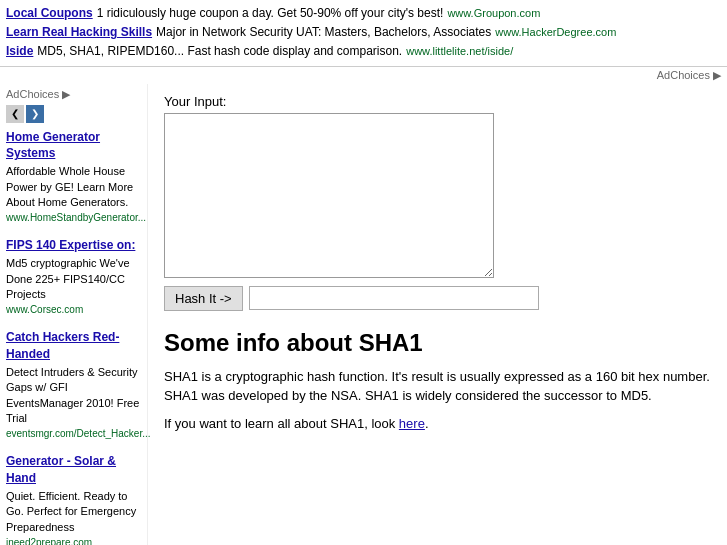  I want to click on top-ad-3-desc: MD5, SHA1, RIPEMD160... Fast hash code d…, so click(220, 52).